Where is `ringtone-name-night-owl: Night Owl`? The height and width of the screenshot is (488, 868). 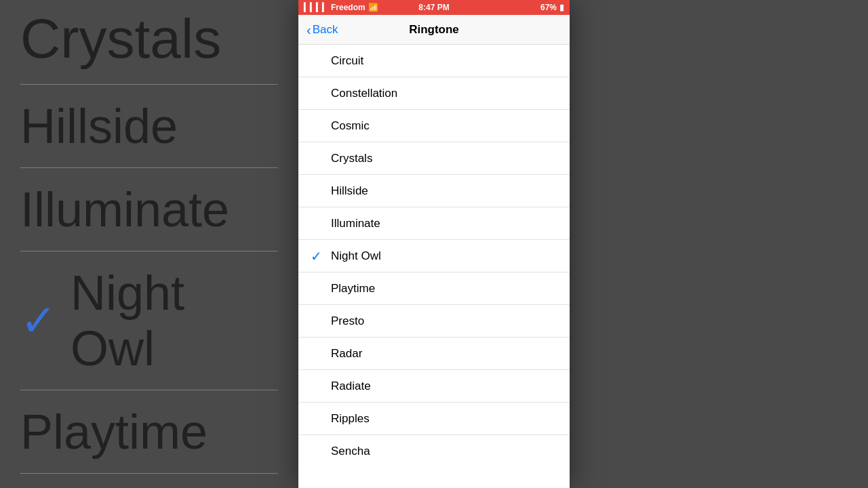 ringtone-name-night-owl: Night Owl is located at coordinates (445, 256).